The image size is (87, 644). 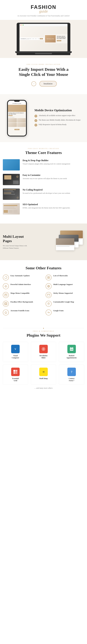 I want to click on cursor-icon: ☞, so click(x=34, y=84).